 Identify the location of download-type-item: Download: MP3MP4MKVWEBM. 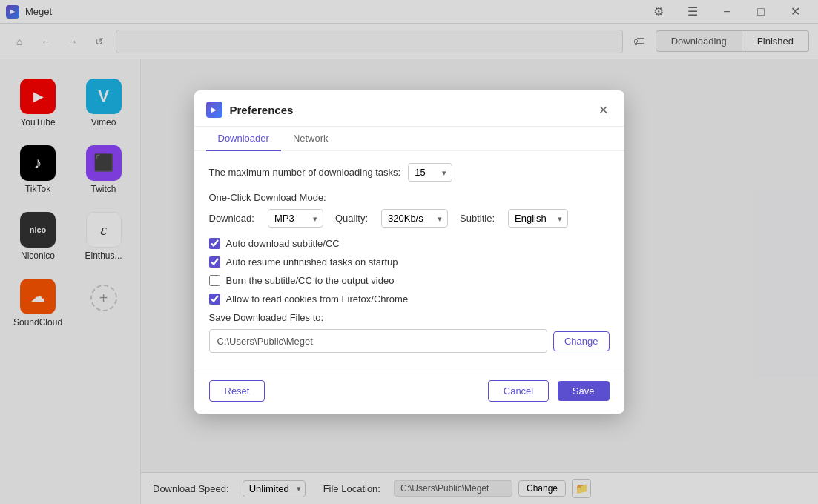
(266, 218).